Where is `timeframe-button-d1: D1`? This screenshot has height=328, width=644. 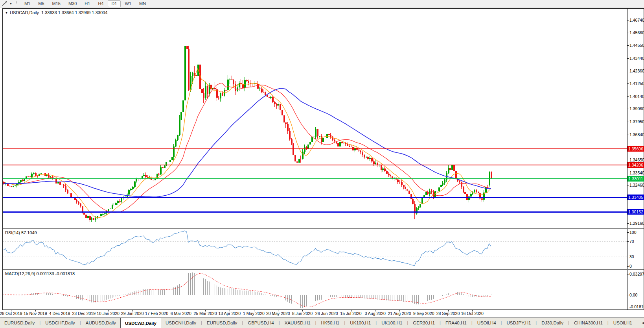
timeframe-button-d1: D1 is located at coordinates (114, 4).